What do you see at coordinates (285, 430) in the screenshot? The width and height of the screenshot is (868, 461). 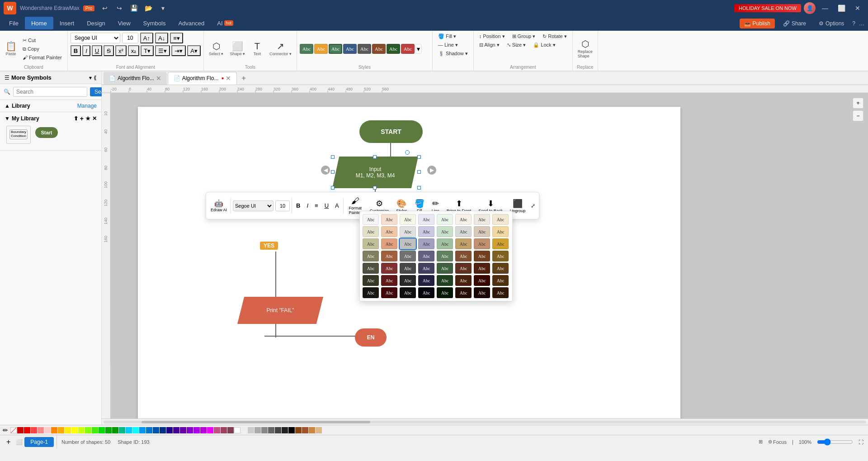 I see `color-near-black` at bounding box center [285, 430].